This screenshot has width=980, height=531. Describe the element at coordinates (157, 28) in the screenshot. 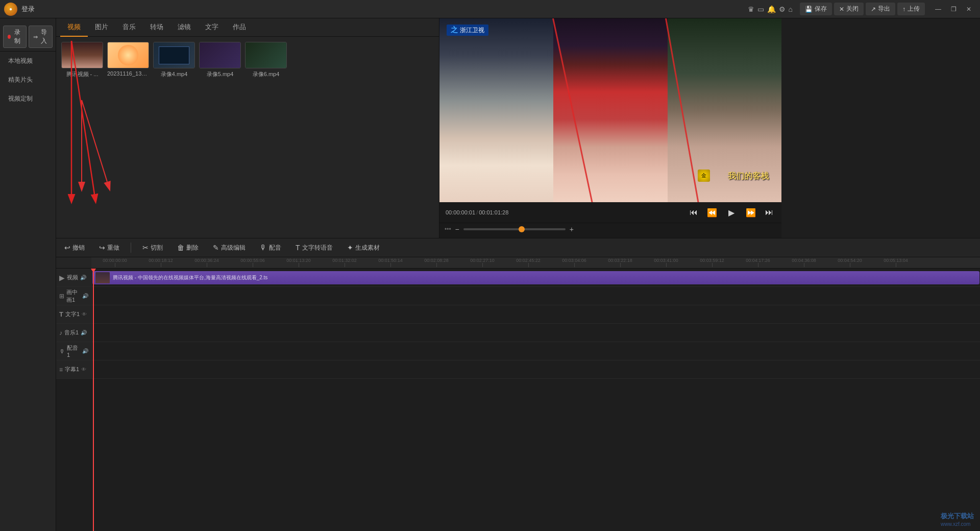

I see `tab-transition: 转场` at that location.